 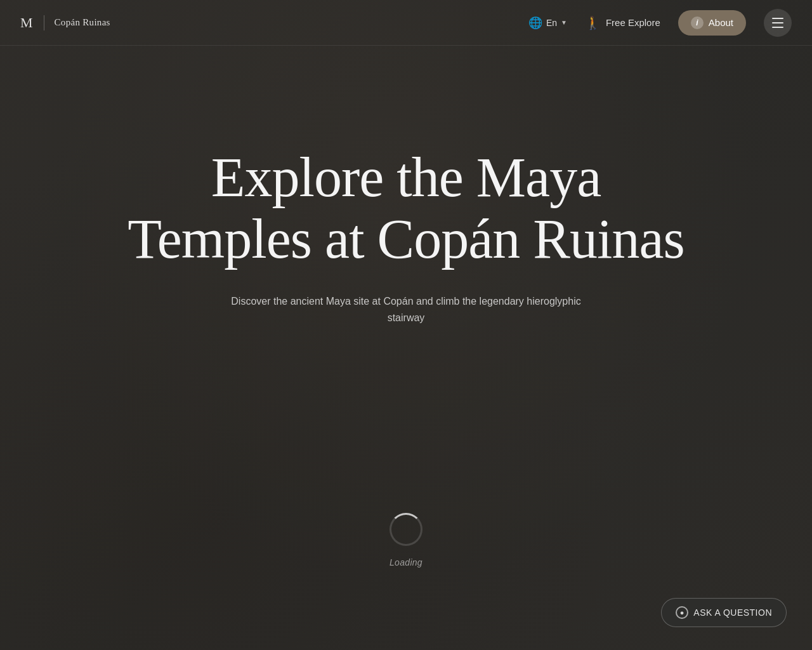 I want to click on logo-m: M, so click(x=27, y=23).